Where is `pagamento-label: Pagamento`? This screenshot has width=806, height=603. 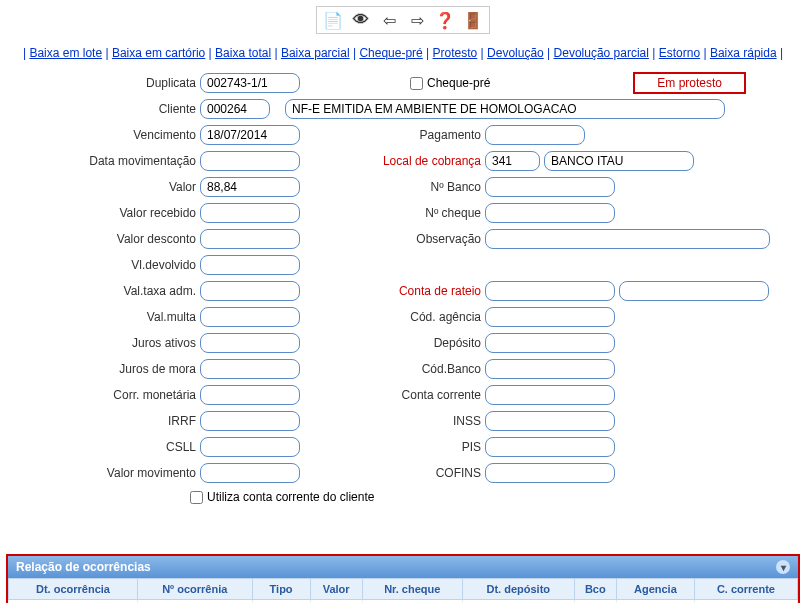 pagamento-label: Pagamento is located at coordinates (432, 135).